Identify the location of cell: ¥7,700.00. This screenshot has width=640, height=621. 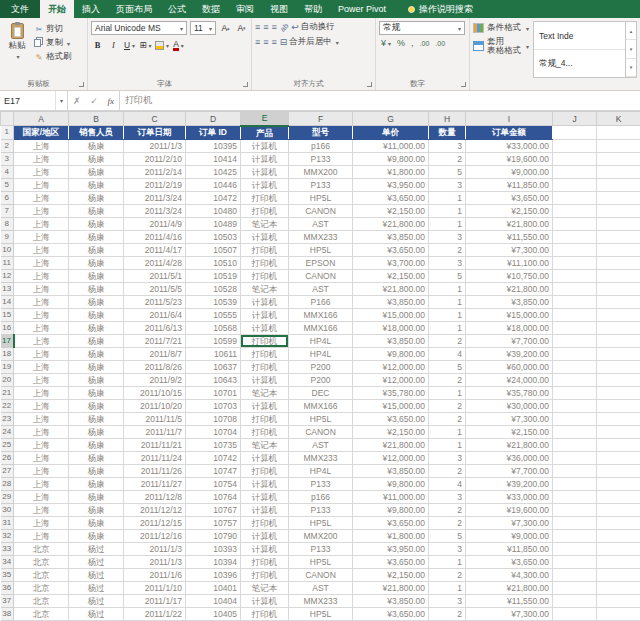
(510, 340).